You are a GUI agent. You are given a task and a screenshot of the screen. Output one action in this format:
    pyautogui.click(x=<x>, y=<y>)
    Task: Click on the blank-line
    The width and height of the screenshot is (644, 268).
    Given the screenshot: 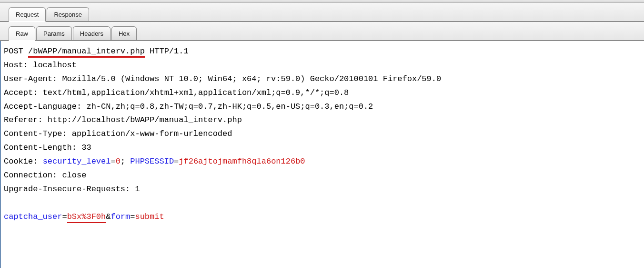 What is the action you would take?
    pyautogui.click(x=322, y=203)
    